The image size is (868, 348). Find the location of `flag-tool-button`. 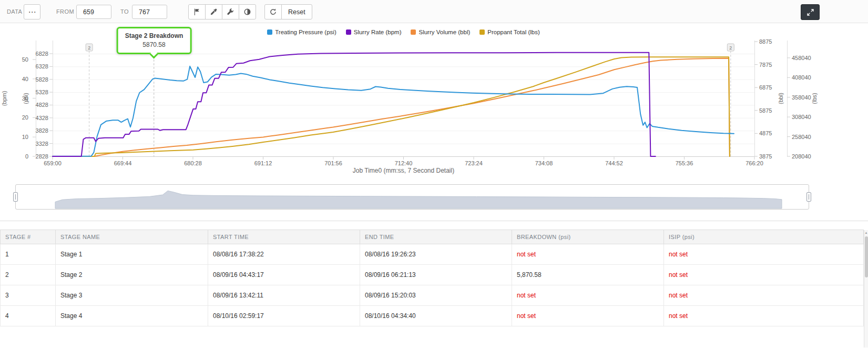

flag-tool-button is located at coordinates (197, 12).